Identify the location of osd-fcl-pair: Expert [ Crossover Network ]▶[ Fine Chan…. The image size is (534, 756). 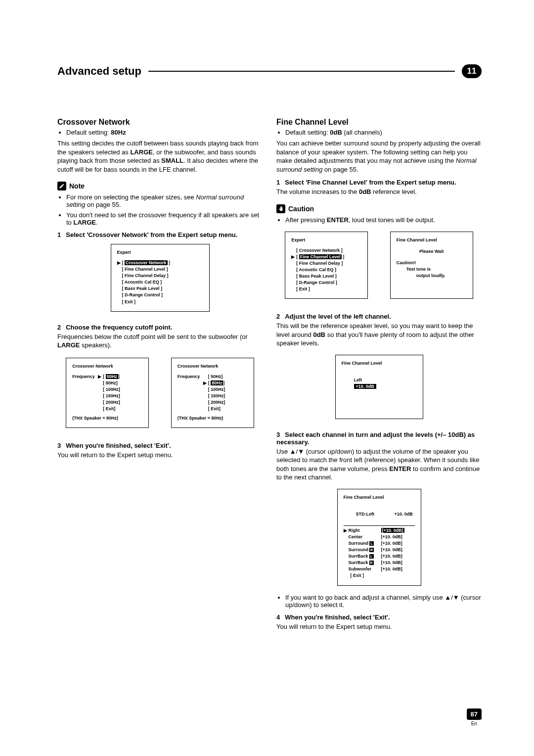
(379, 267).